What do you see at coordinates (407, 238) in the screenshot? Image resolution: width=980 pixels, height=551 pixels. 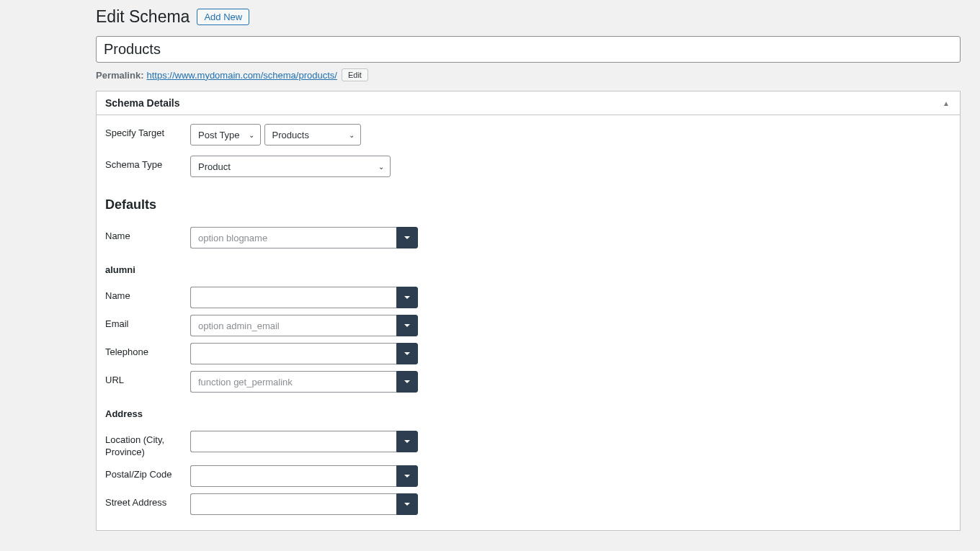 I see `defaults-name-dropdown-button` at bounding box center [407, 238].